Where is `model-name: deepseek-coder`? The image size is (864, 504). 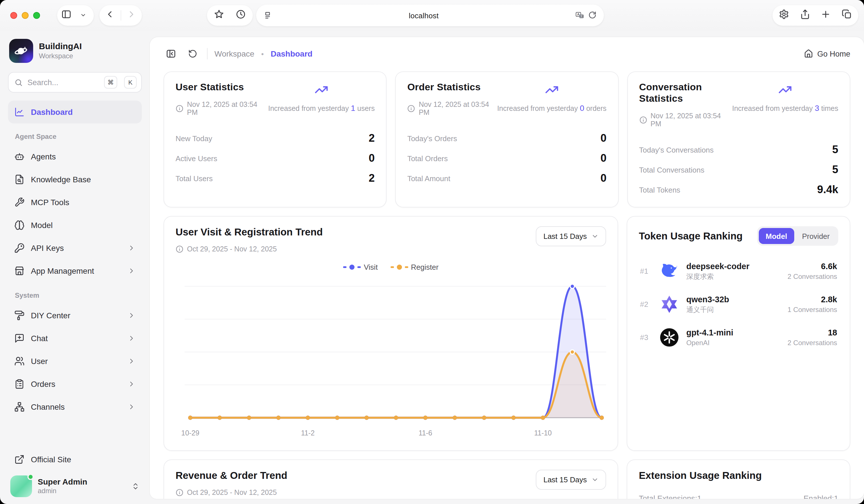
model-name: deepseek-coder is located at coordinates (734, 267).